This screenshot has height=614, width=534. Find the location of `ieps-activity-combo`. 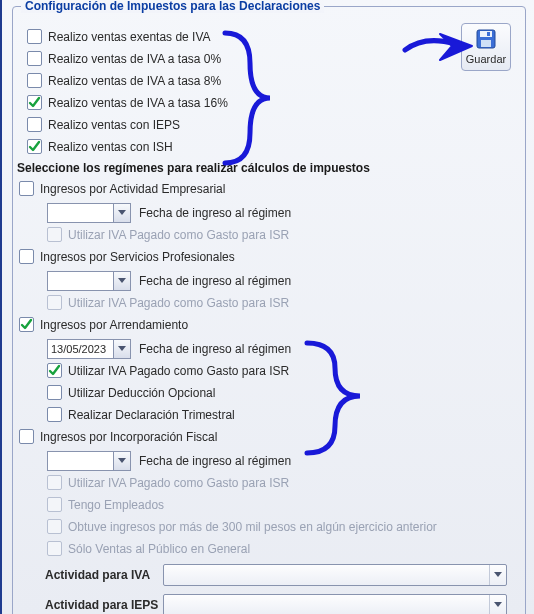

ieps-activity-combo is located at coordinates (335, 604).